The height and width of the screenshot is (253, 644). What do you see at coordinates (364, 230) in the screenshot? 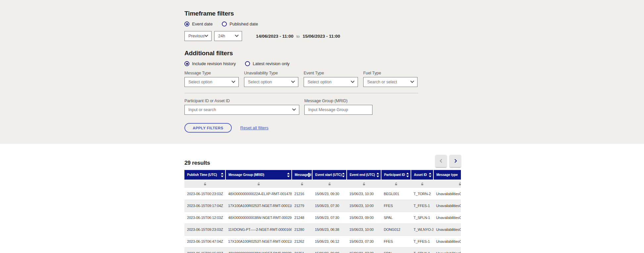
I see `cell-event-end-utc: 15/06/23, 10:00` at bounding box center [364, 230].